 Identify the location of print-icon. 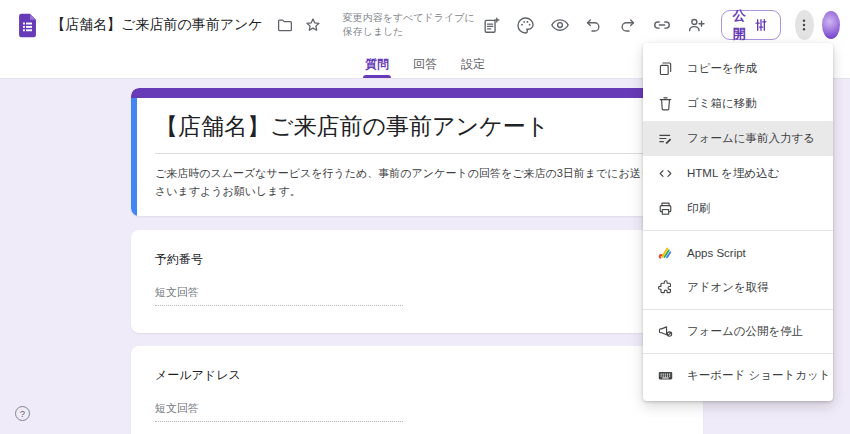
(666, 208).